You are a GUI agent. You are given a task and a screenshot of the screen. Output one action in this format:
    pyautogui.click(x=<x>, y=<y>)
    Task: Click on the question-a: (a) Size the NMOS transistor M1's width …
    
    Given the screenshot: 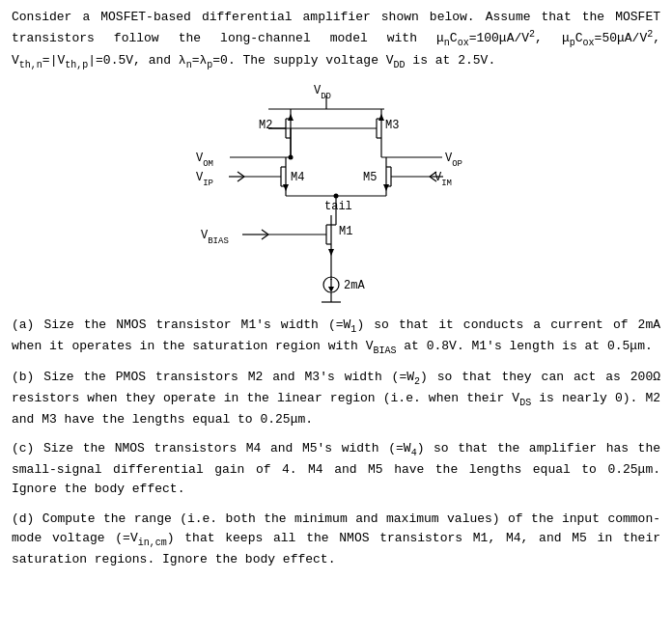 What is the action you would take?
    pyautogui.click(x=336, y=337)
    